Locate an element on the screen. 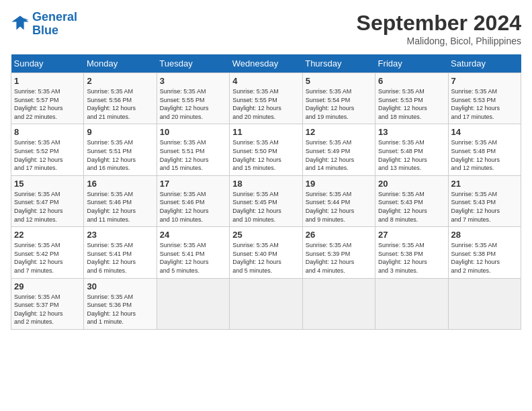  calendar-cell: 22Sunrise: 5:35 AMSunset: 5:42 PMDayligh… is located at coordinates (48, 253).